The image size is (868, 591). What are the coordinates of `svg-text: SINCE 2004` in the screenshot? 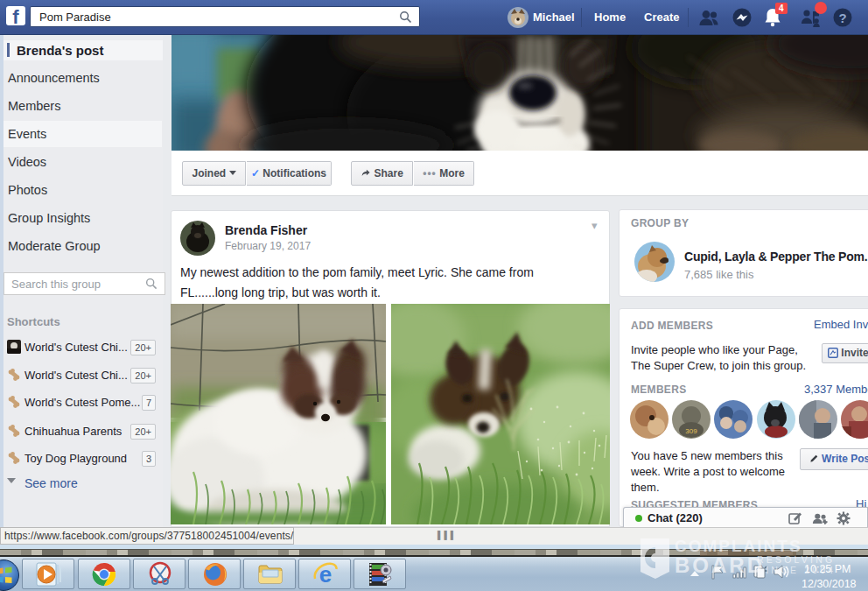 It's located at (796, 570).